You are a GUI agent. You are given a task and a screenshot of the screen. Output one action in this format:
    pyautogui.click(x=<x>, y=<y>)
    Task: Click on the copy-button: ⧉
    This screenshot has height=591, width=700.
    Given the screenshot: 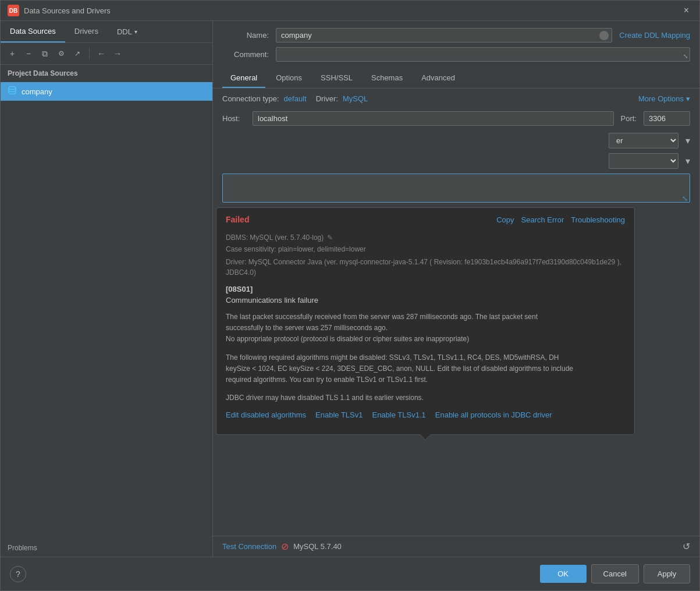 What is the action you would take?
    pyautogui.click(x=45, y=54)
    